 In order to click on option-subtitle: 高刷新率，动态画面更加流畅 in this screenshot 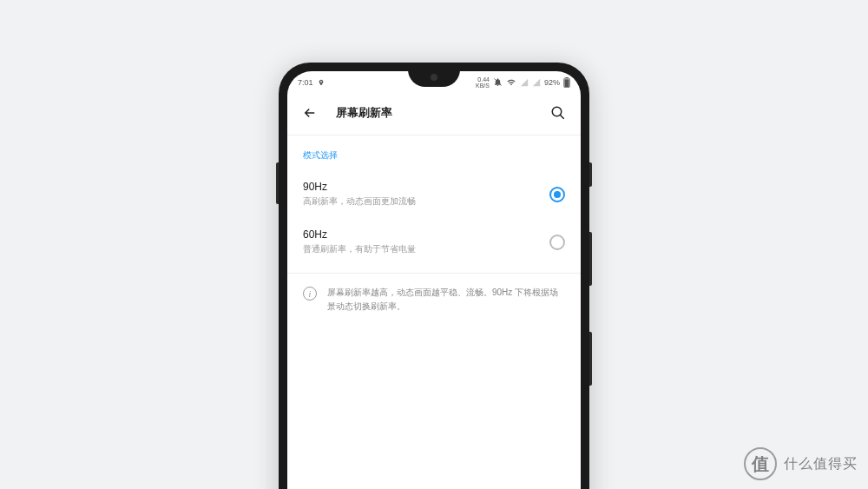, I will do `click(422, 202)`.